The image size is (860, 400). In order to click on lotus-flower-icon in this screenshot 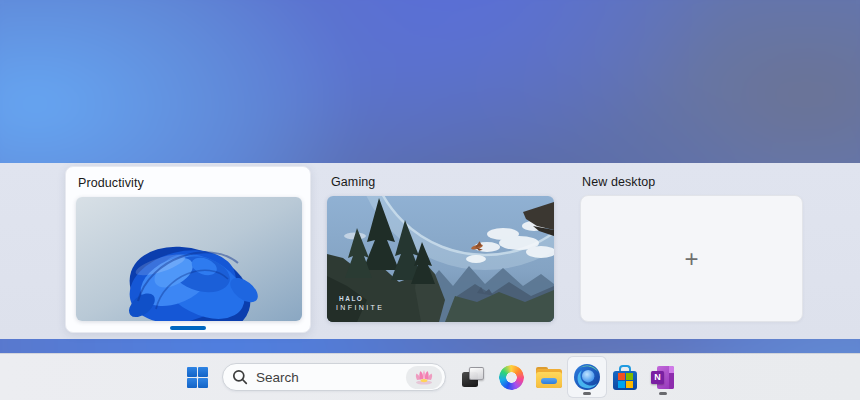, I will do `click(424, 377)`.